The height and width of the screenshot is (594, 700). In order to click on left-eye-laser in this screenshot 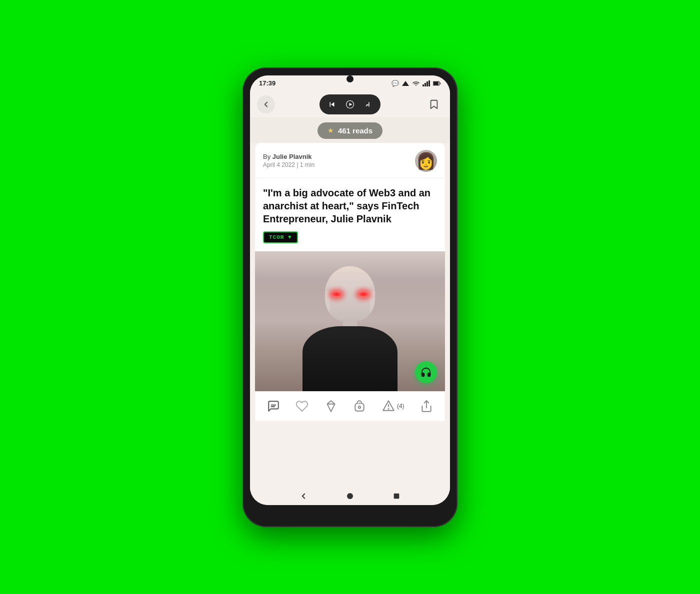, I will do `click(336, 294)`.